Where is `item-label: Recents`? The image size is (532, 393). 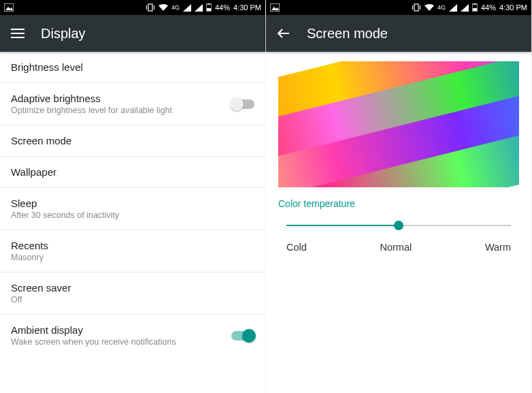
item-label: Recents is located at coordinates (133, 245).